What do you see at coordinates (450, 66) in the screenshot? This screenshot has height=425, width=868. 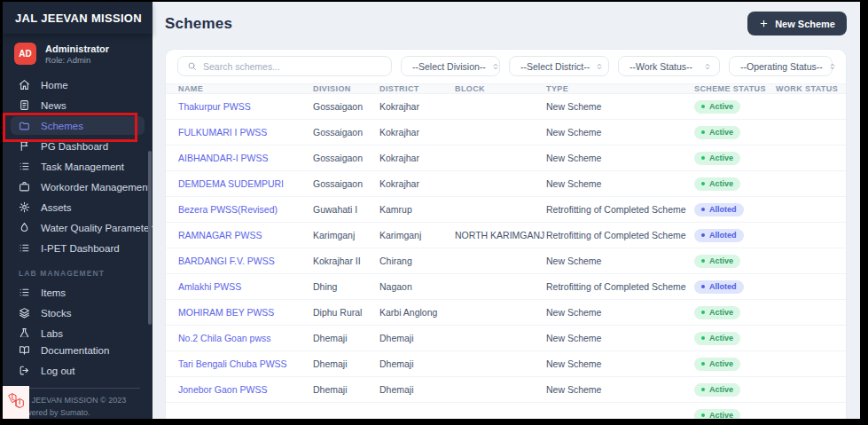 I see `division-select: --Select Division--` at bounding box center [450, 66].